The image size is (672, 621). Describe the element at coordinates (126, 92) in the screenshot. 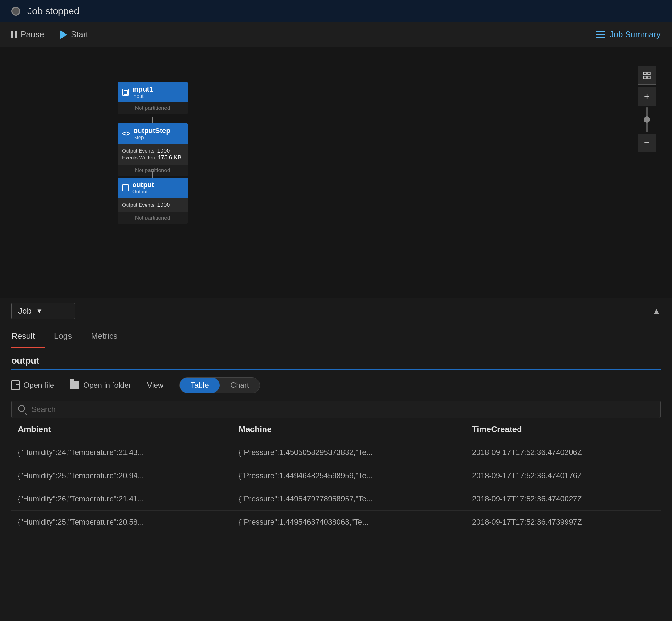

I see `input-icon` at that location.